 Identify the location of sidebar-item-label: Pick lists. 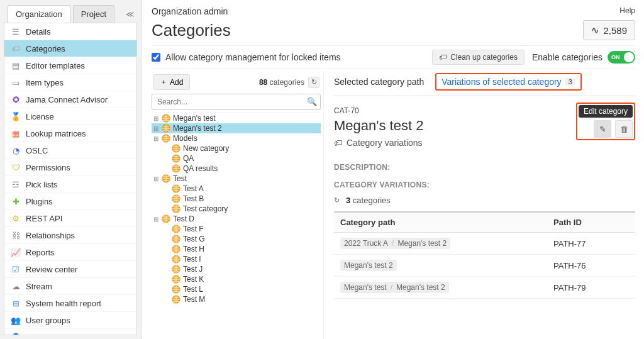
(42, 185).